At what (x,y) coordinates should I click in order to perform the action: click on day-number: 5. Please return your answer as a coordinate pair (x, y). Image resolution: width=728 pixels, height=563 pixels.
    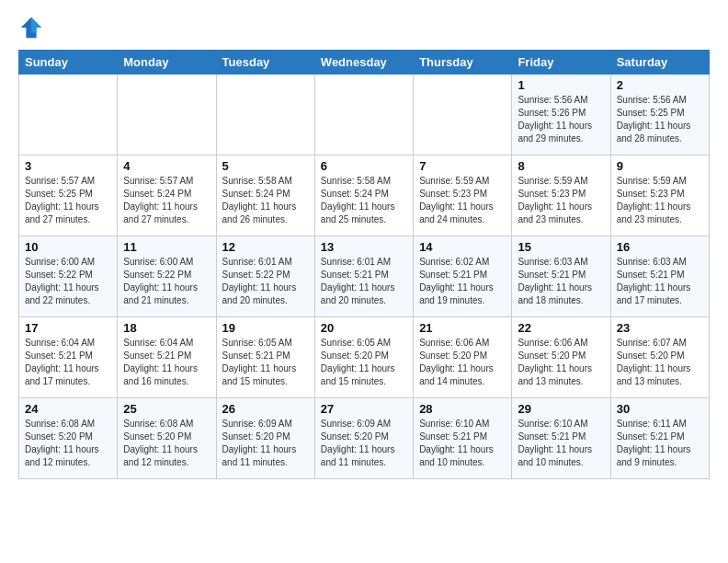
    Looking at the image, I should click on (266, 166).